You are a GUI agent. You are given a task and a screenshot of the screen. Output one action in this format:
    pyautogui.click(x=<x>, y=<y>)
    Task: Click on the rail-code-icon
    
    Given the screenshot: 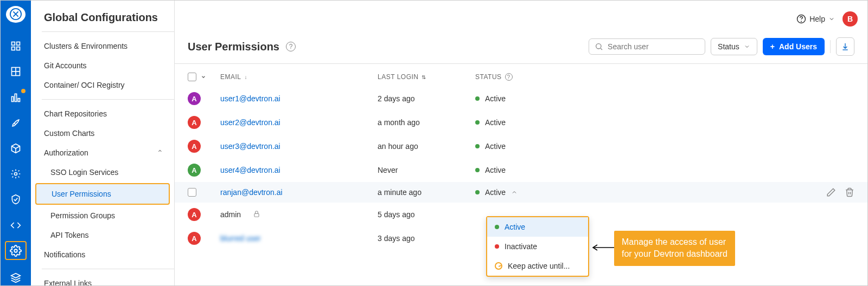 What is the action you would take?
    pyautogui.click(x=16, y=225)
    